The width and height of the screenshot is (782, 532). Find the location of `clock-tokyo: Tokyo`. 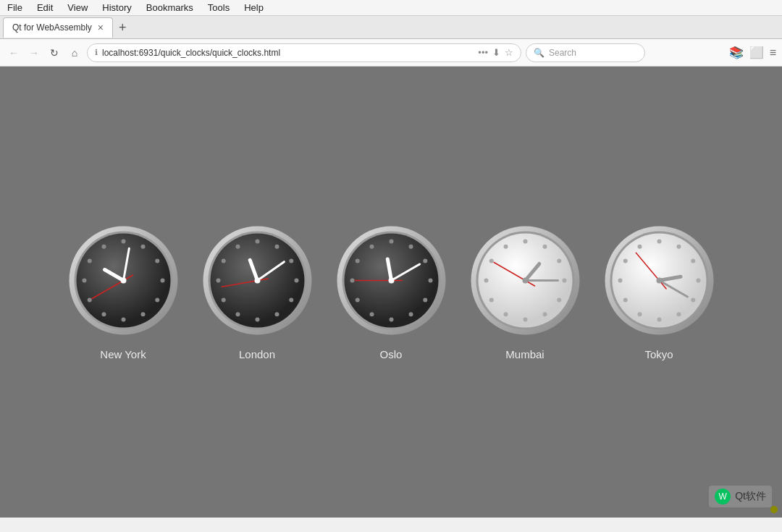

clock-tokyo: Tokyo is located at coordinates (659, 292).